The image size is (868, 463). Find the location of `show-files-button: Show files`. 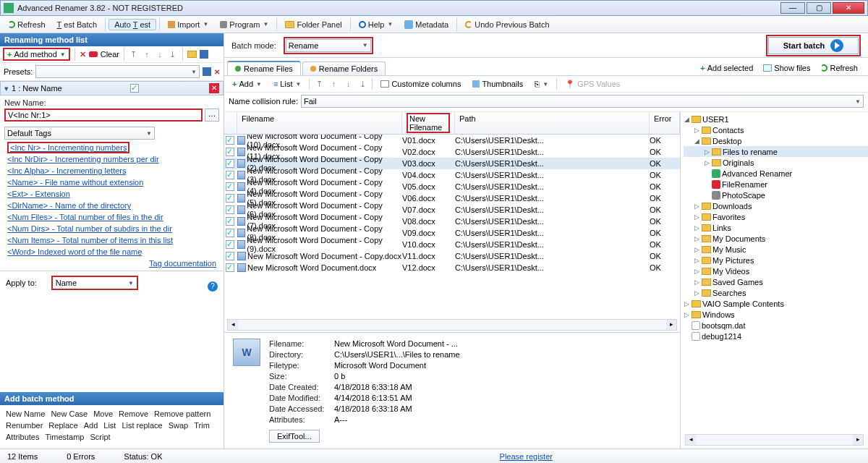

show-files-button: Show files is located at coordinates (787, 68).